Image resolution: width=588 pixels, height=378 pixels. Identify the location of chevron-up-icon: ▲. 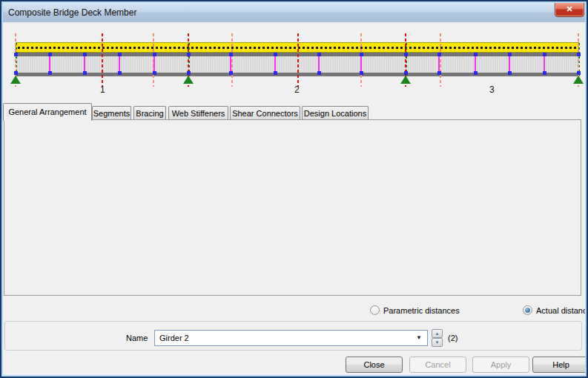
(437, 334).